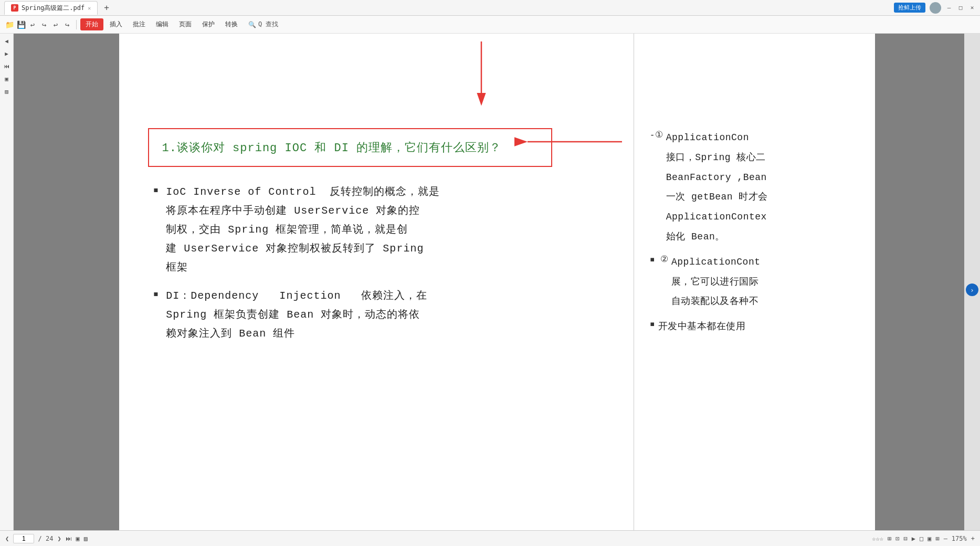 The image size is (980, 546). What do you see at coordinates (913, 539) in the screenshot?
I see `play-btn: ▶` at bounding box center [913, 539].